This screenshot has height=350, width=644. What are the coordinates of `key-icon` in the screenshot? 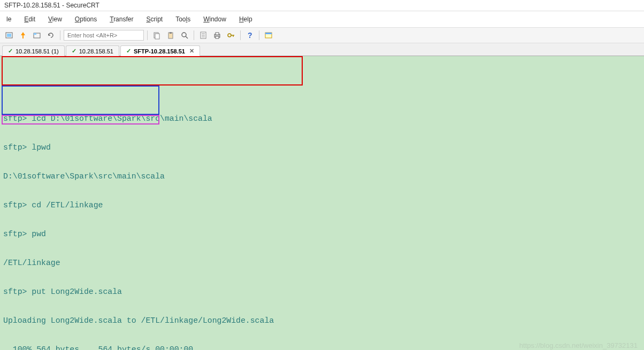 It's located at (231, 35).